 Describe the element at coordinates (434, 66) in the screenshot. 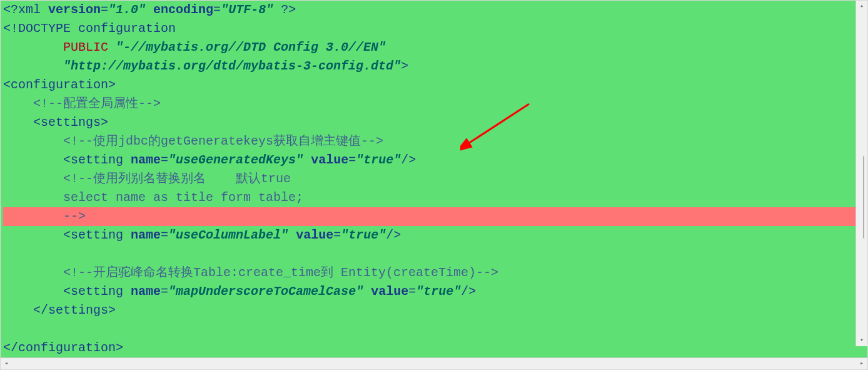

I see `code-line: "http://mybatis.org/dtd/mybatis-3-config…` at that location.